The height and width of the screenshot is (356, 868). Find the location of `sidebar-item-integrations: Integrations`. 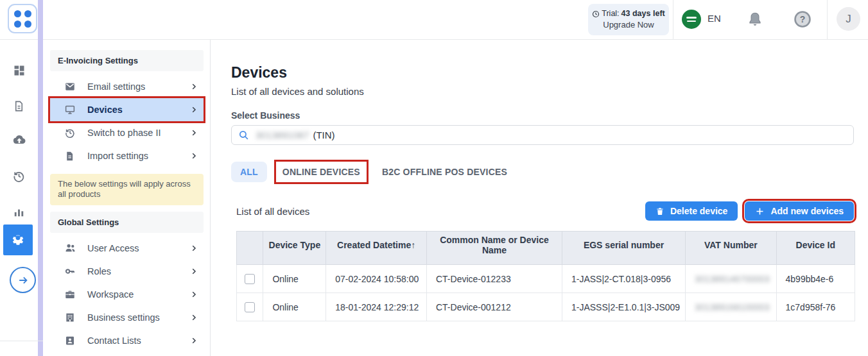

sidebar-item-integrations: Integrations is located at coordinates (127, 354).